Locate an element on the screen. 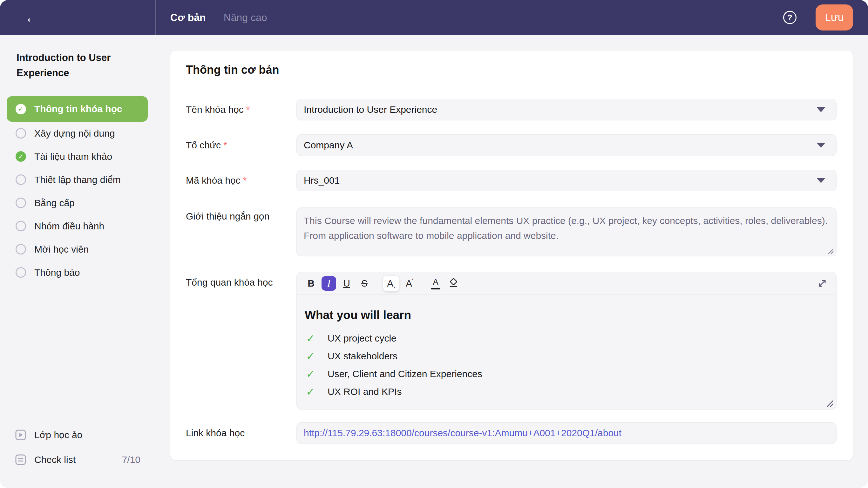 This screenshot has height=488, width=868. expand-editor-icon is located at coordinates (822, 283).